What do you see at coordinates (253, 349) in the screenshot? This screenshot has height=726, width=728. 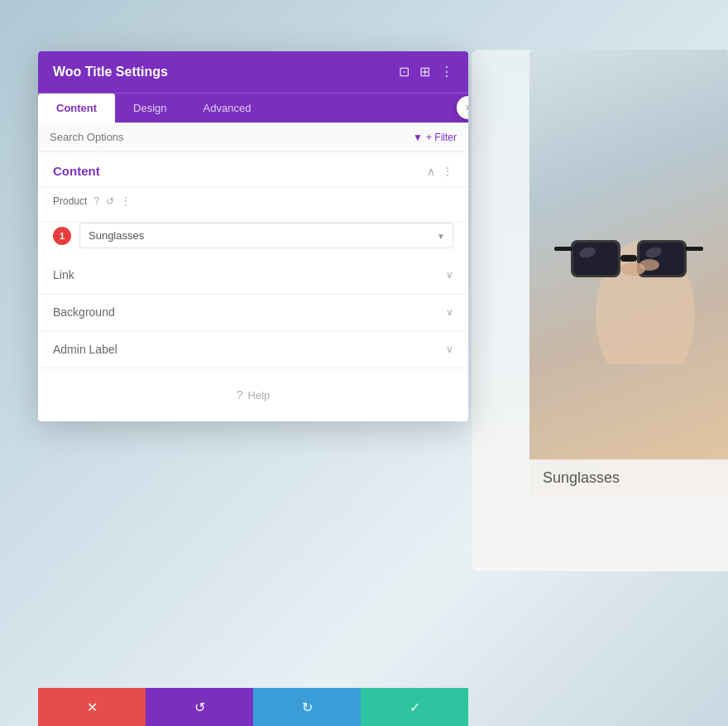 I see `admin-label-section-header: Admin Label ∨` at bounding box center [253, 349].